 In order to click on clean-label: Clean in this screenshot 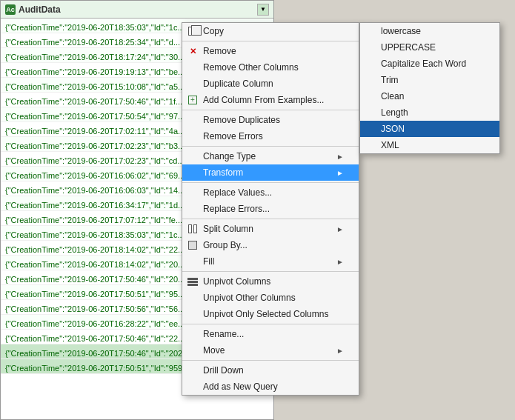, I will do `click(433, 96)`.